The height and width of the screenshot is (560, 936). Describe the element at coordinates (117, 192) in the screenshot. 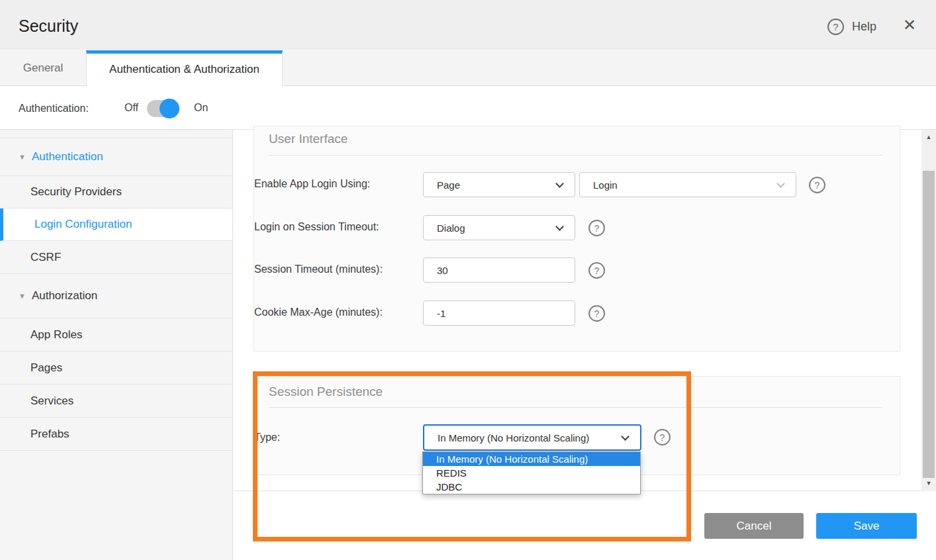

I see `sidebar-item-security-providers: Security Providers` at that location.